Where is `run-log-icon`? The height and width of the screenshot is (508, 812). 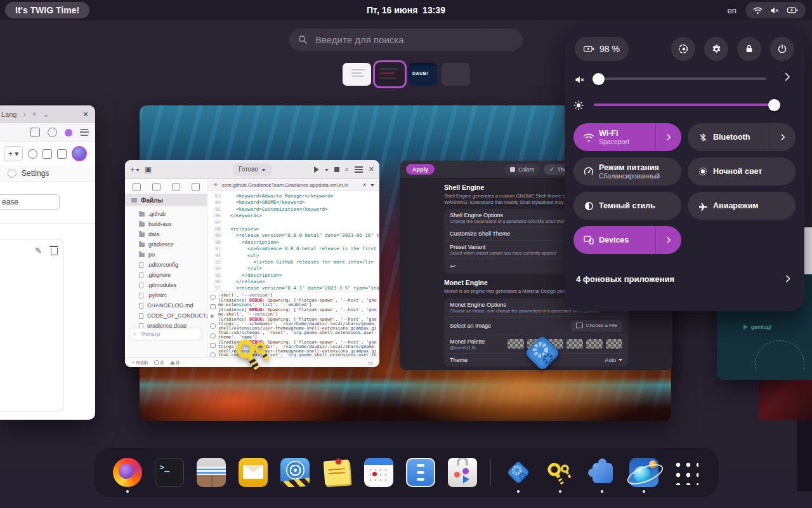 run-log-icon is located at coordinates (213, 316).